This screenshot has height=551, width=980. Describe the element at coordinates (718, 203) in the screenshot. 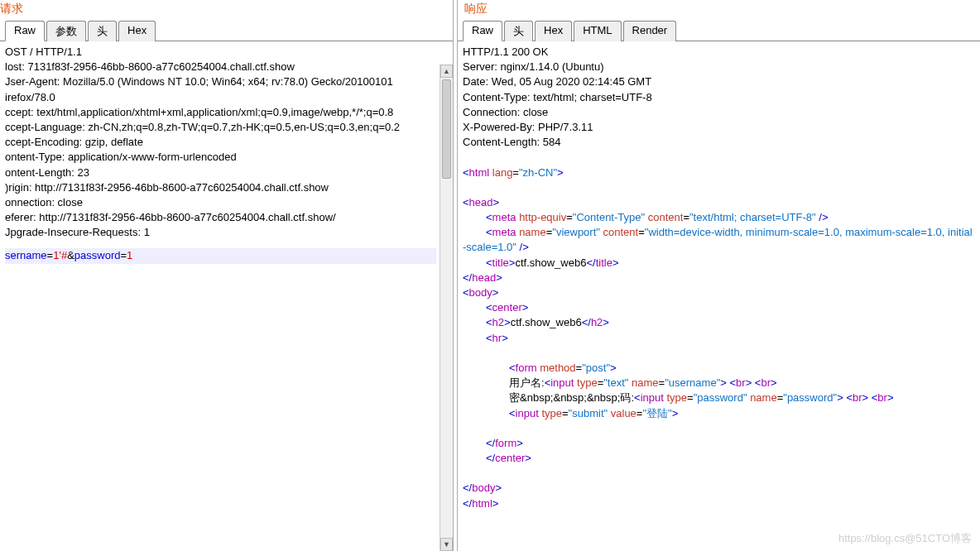

I see `html-line: <head>` at that location.